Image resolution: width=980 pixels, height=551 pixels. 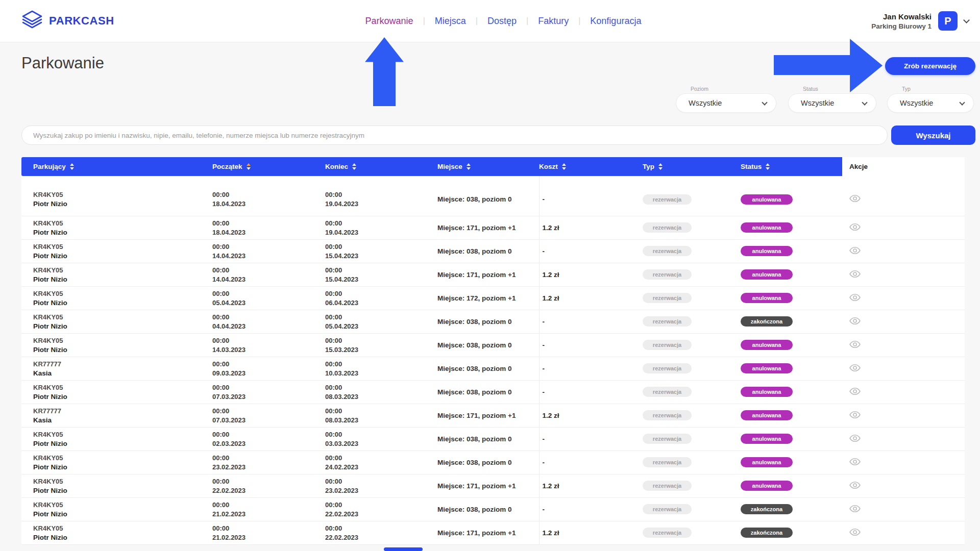 What do you see at coordinates (267, 491) in the screenshot?
I see `start-date: 22.02.2023` at bounding box center [267, 491].